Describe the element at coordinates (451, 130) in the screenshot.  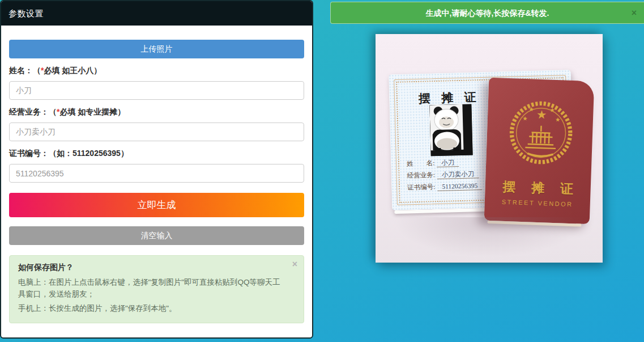
I see `panda-meme-icon` at that location.